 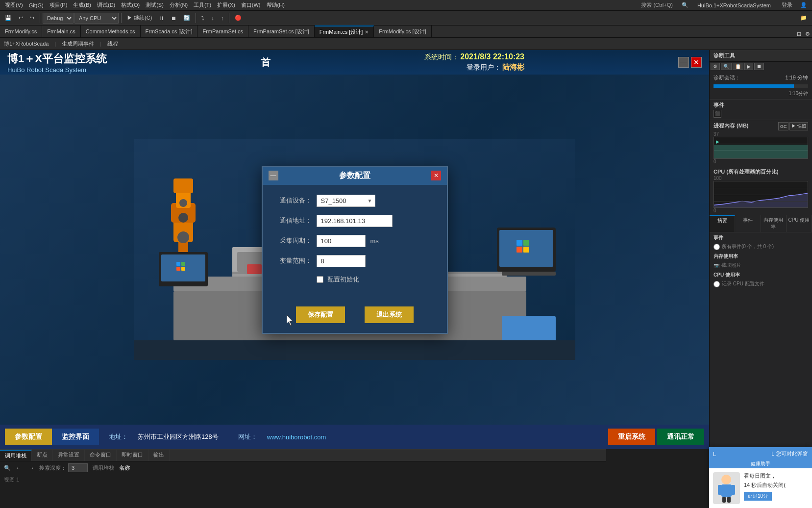 What do you see at coordinates (162, 18) in the screenshot?
I see `pause-btn: ⏸` at bounding box center [162, 18].